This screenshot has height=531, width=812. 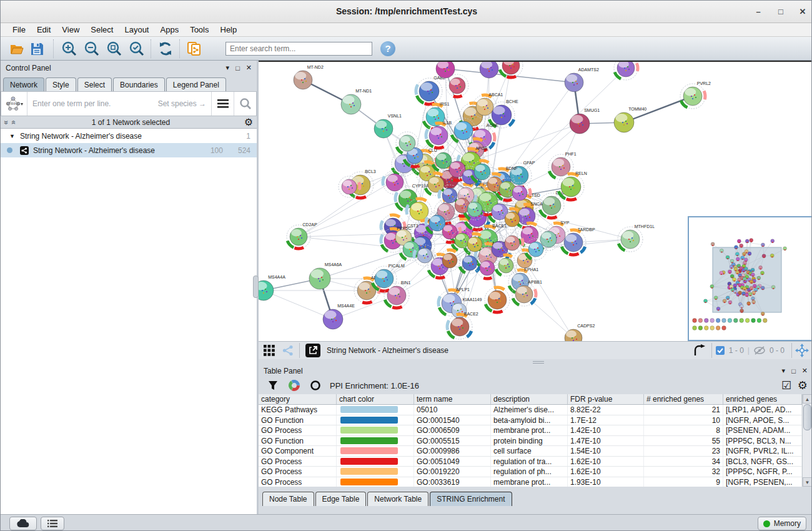 What do you see at coordinates (52, 524) in the screenshot?
I see `task-list-button` at bounding box center [52, 524].